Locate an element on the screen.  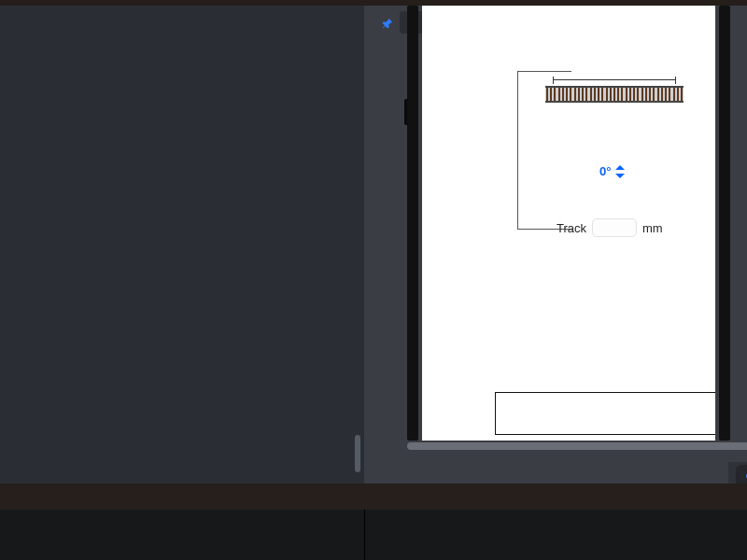
angle-value: 0° is located at coordinates (605, 172).